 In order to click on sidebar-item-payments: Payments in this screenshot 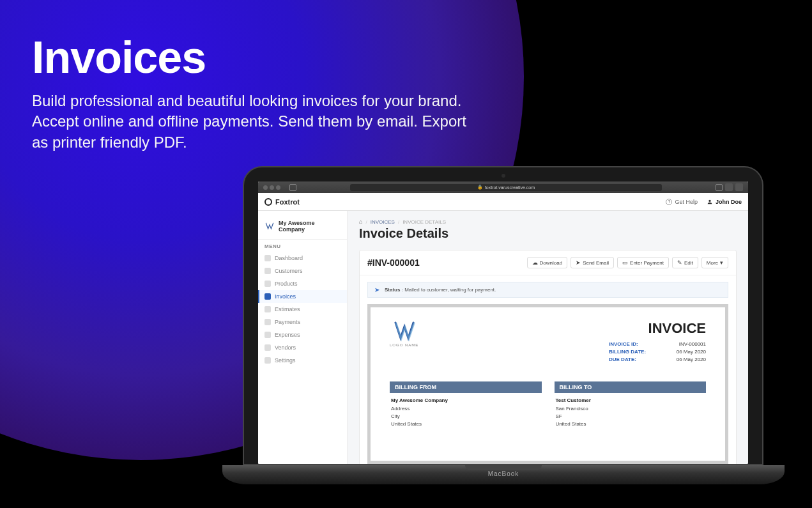, I will do `click(303, 322)`.